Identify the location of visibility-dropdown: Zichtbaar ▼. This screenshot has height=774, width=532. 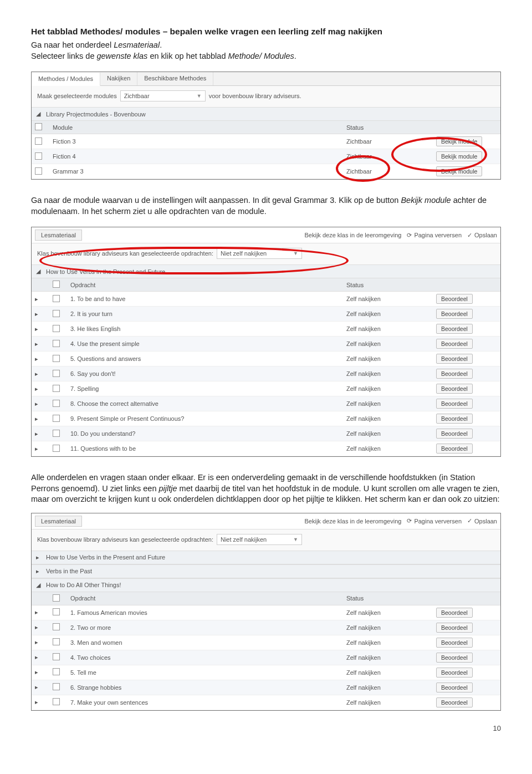
(163, 96).